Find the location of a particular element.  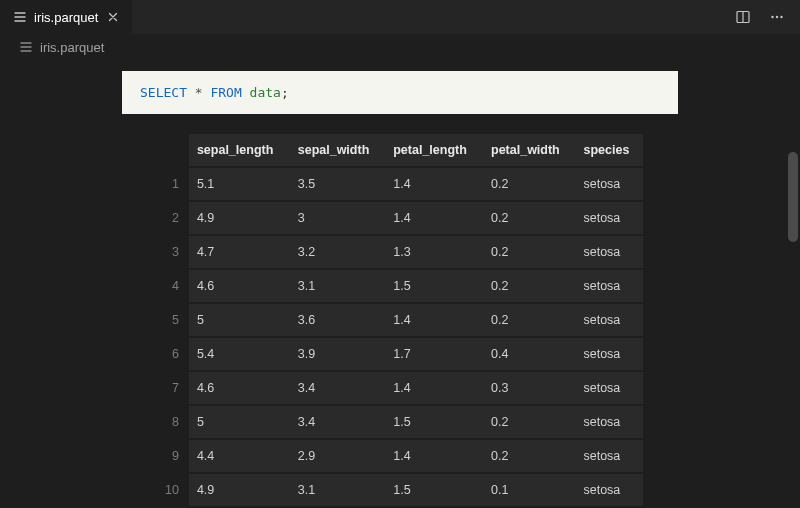

rownum-header is located at coordinates (173, 150).